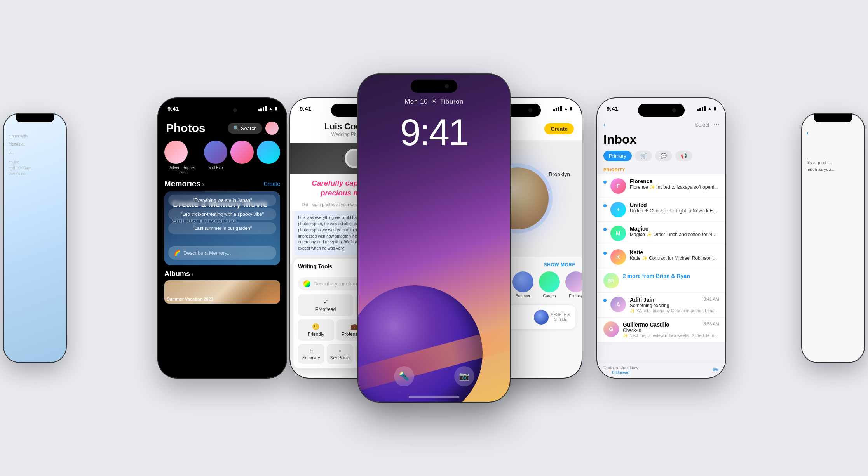 Image resolution: width=868 pixels, height=476 pixels. What do you see at coordinates (618, 210) in the screenshot?
I see `avatar-united: ✈` at bounding box center [618, 210].